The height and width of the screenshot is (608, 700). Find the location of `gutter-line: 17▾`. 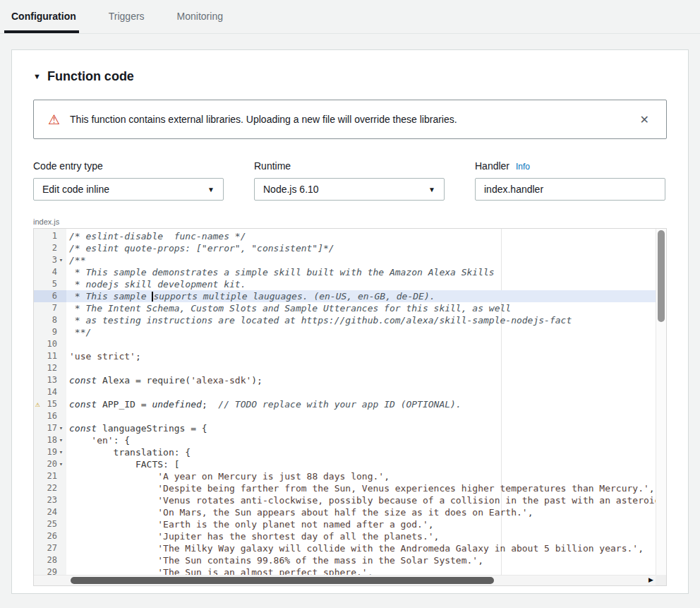

gutter-line: 17▾ is located at coordinates (50, 428).